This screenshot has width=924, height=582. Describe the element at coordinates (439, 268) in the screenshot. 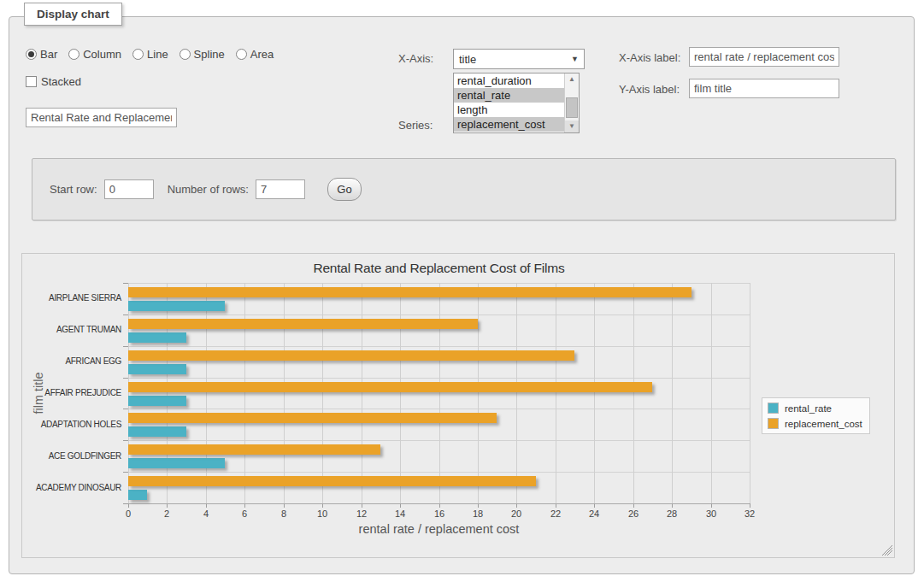

I see `chart-title: Rental Rate and Replacement Cost of Film…` at that location.